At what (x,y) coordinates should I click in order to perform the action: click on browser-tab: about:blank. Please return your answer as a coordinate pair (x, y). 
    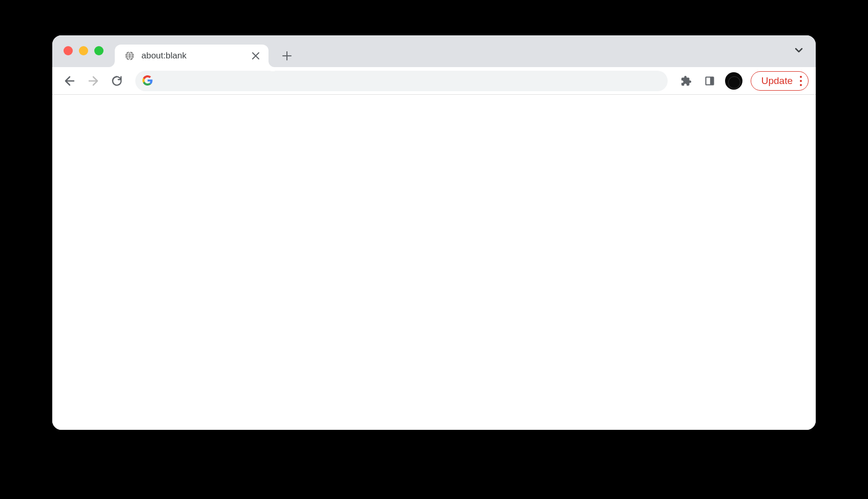
    Looking at the image, I should click on (192, 56).